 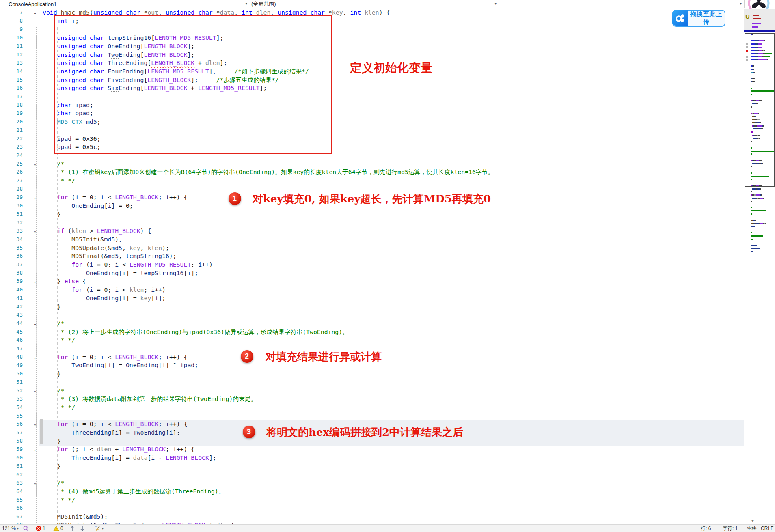 What do you see at coordinates (11, 299) in the screenshot?
I see `line-number: 41` at bounding box center [11, 299].